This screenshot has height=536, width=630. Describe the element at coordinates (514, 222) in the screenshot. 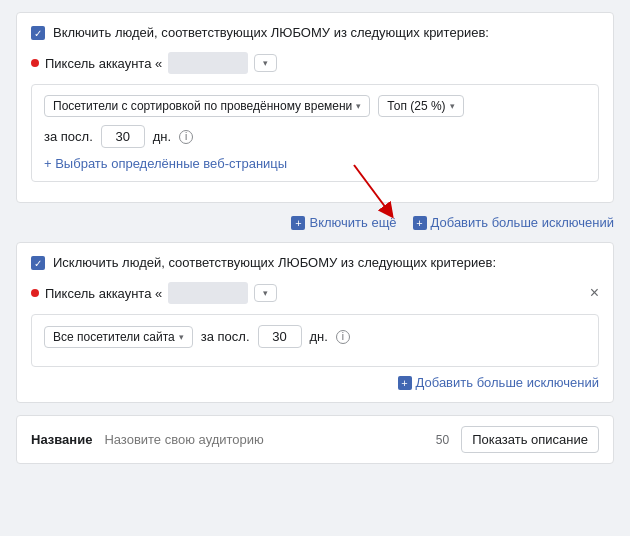

I see `add-exceptions-link: Добавить больше исключений` at that location.